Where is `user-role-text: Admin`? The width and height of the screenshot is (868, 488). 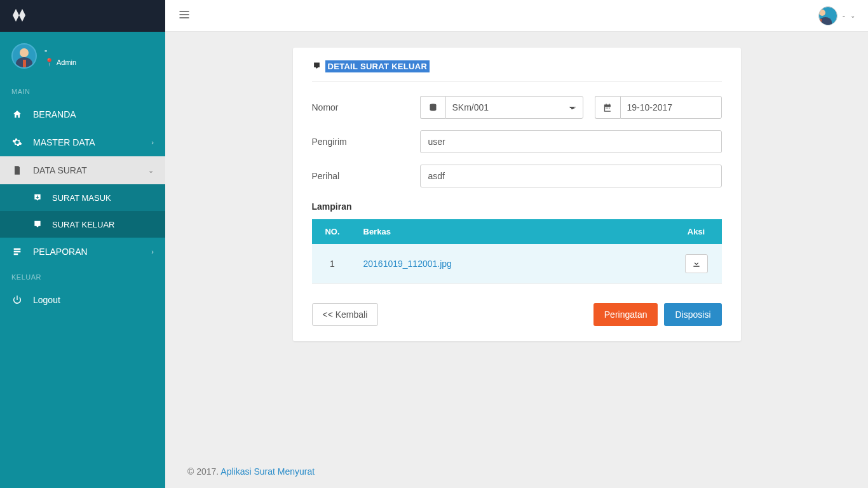
user-role-text: Admin is located at coordinates (66, 62).